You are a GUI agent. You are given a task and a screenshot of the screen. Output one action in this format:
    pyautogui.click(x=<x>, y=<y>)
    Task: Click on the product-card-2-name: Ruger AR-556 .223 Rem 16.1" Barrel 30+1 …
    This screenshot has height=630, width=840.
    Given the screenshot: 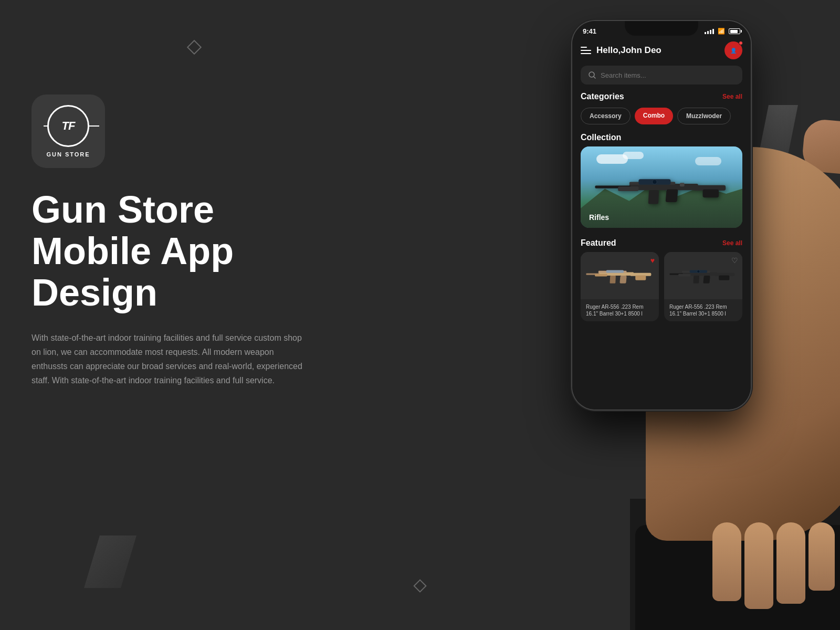 What is the action you would take?
    pyautogui.click(x=704, y=310)
    